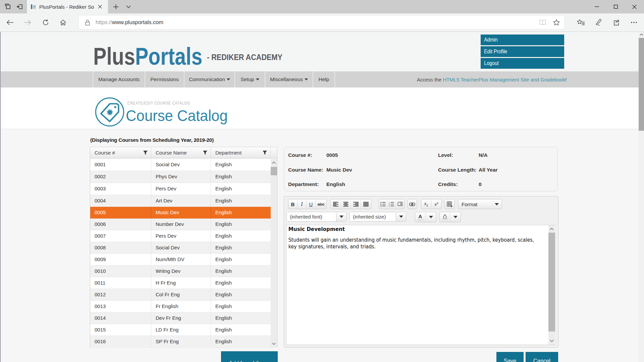 The height and width of the screenshot is (362, 644). What do you see at coordinates (543, 22) in the screenshot?
I see `reading-view-icon` at bounding box center [543, 22].